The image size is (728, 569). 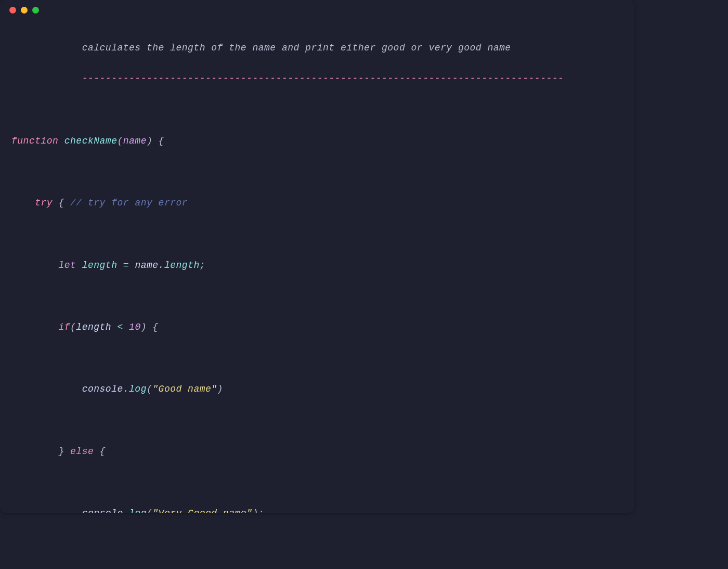 I want to click on keyword-if: if, so click(x=64, y=327).